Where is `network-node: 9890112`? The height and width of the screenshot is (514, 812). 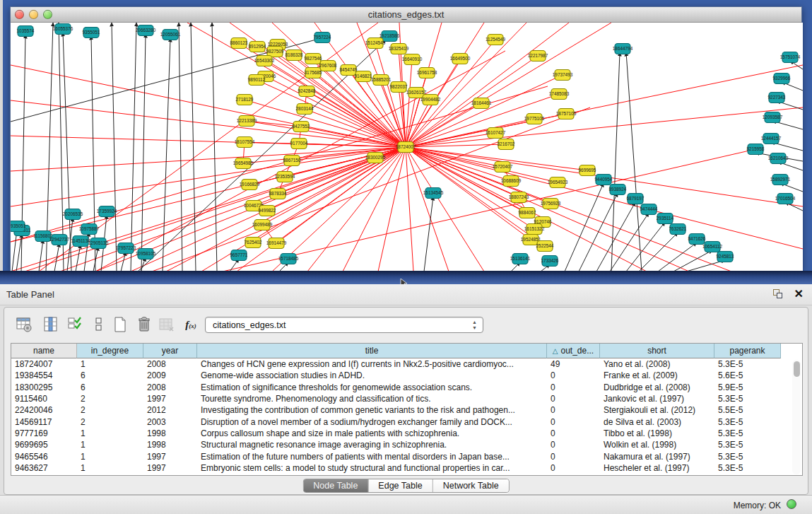
network-node: 9890112 is located at coordinates (257, 81).